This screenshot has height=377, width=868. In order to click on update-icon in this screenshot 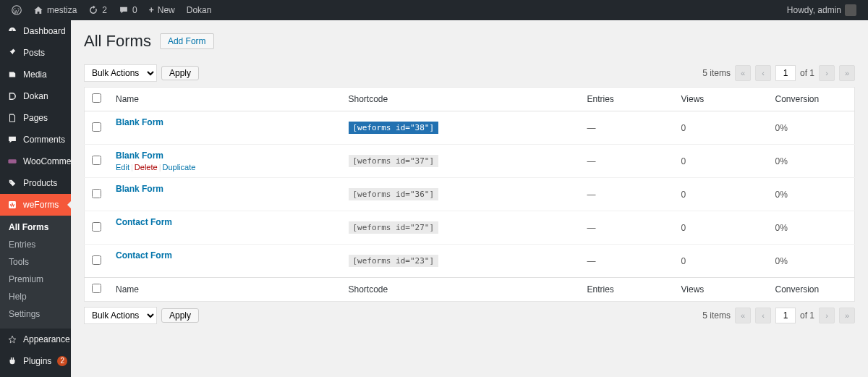, I will do `click(93, 10)`.